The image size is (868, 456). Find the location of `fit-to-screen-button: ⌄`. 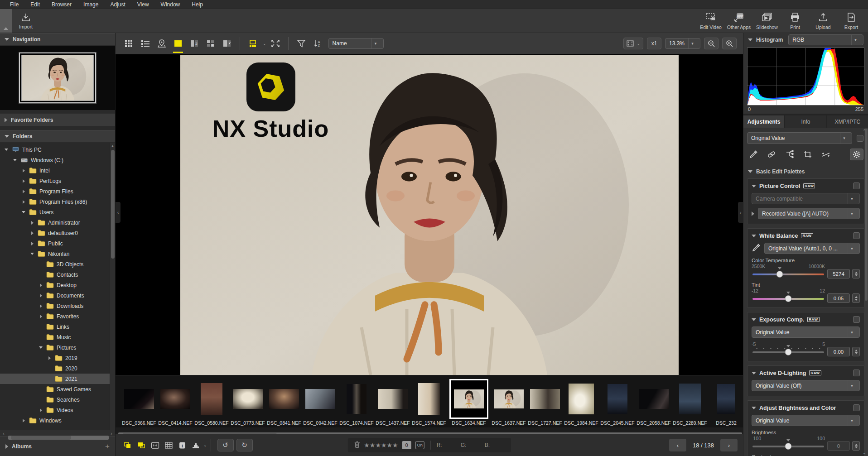

fit-to-screen-button: ⌄ is located at coordinates (633, 43).